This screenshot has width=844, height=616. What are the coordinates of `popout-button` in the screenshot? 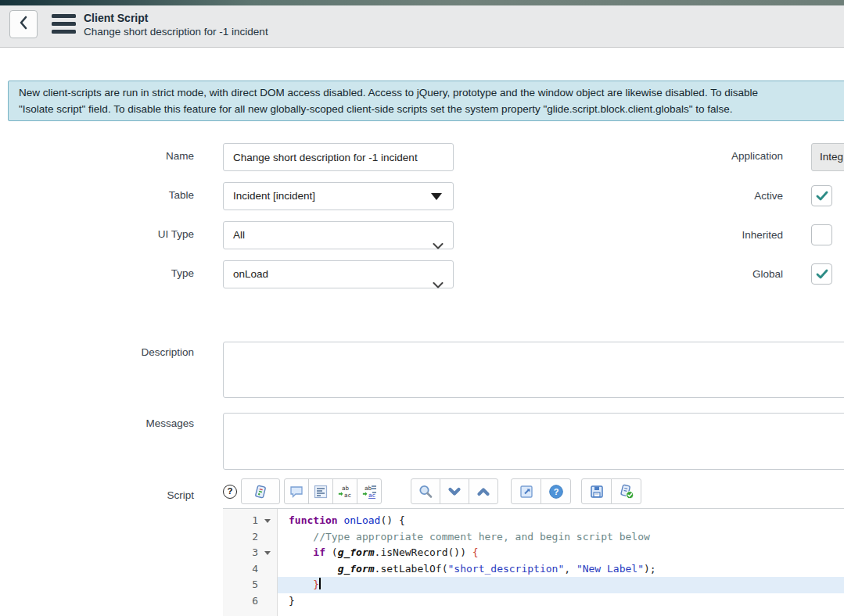 It's located at (526, 491).